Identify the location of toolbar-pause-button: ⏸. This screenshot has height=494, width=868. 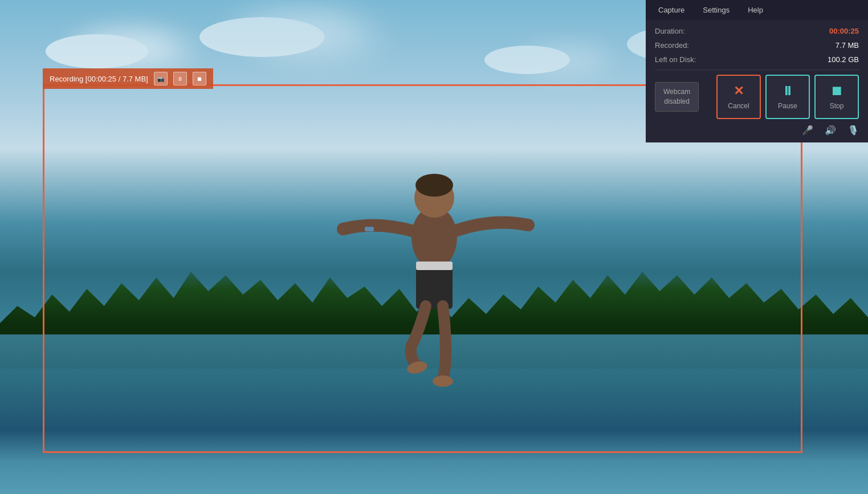
(180, 79).